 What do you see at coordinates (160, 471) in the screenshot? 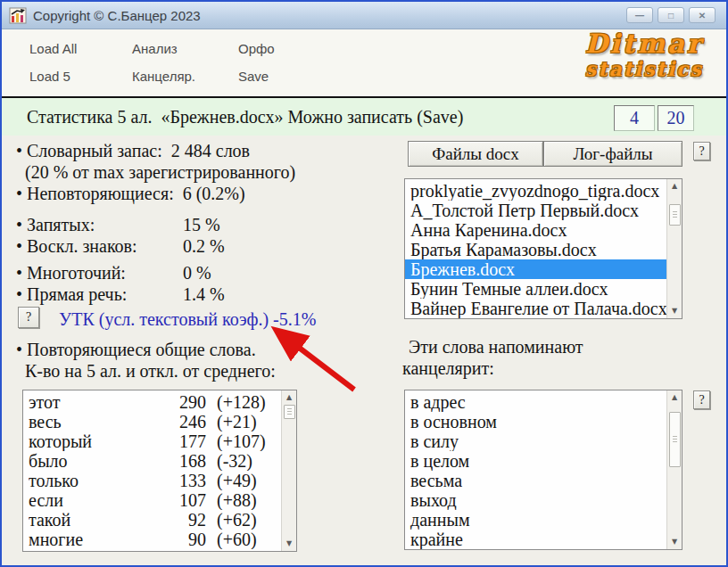
I see `word-list: этот290(+128) весь246(+21) который177(+1…` at bounding box center [160, 471].